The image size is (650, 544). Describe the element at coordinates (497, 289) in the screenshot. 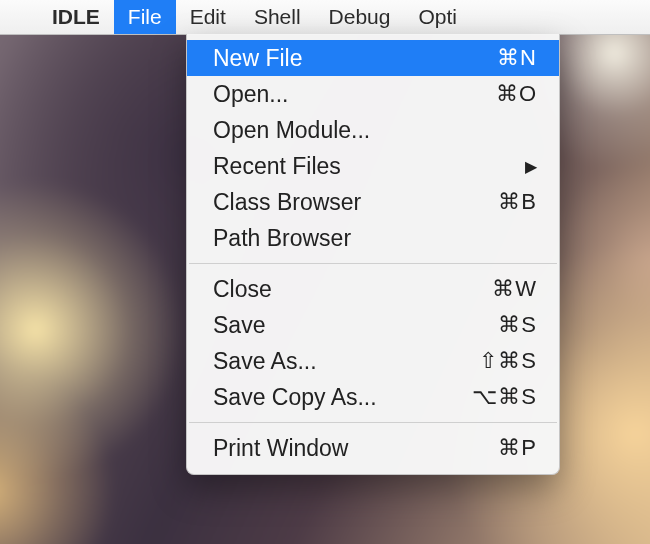

I see `menu-item-shortcut: ⌘W` at that location.